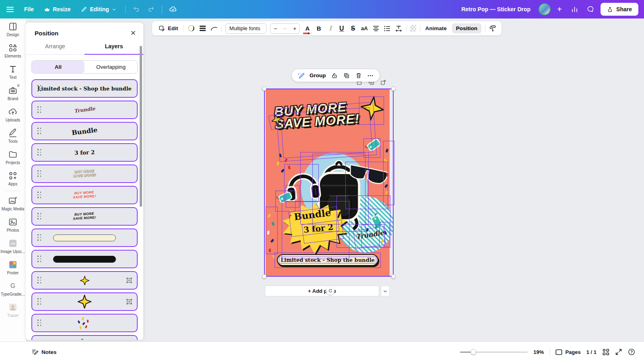 The width and height of the screenshot is (644, 362). What do you see at coordinates (347, 76) in the screenshot?
I see `duplicate-icon` at bounding box center [347, 76].